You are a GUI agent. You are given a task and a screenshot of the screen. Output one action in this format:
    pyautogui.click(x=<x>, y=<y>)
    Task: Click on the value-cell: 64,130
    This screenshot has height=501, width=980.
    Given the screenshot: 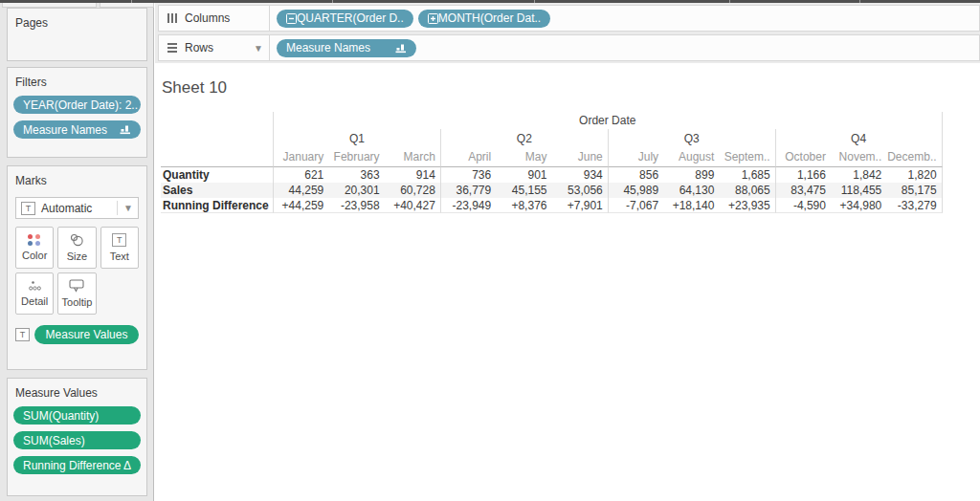 What is the action you would take?
    pyautogui.click(x=691, y=190)
    